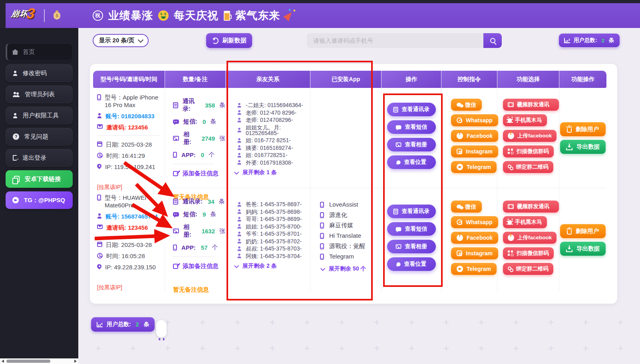 The height and width of the screenshot is (364, 640). Describe the element at coordinates (176, 214) in the screenshot. I see `sms-icon` at that location.